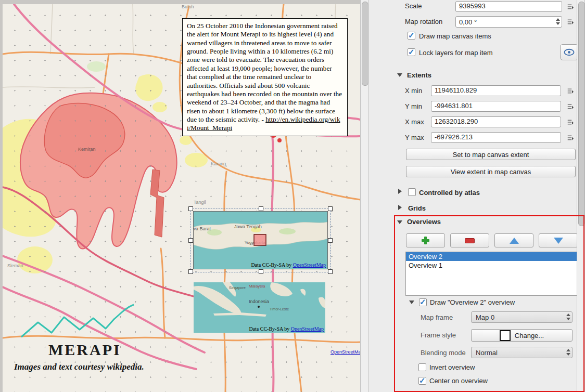 This screenshot has width=585, height=392. Describe the element at coordinates (450, 192) in the screenshot. I see `controlled-by-atlas-label: Controlled by atlas` at that location.